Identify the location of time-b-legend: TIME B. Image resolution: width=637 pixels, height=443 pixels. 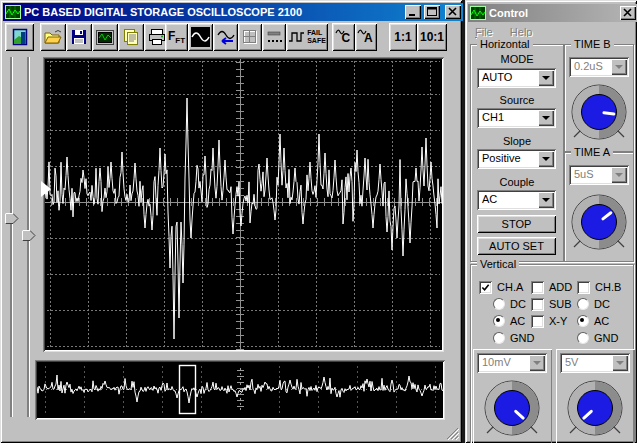
(592, 44).